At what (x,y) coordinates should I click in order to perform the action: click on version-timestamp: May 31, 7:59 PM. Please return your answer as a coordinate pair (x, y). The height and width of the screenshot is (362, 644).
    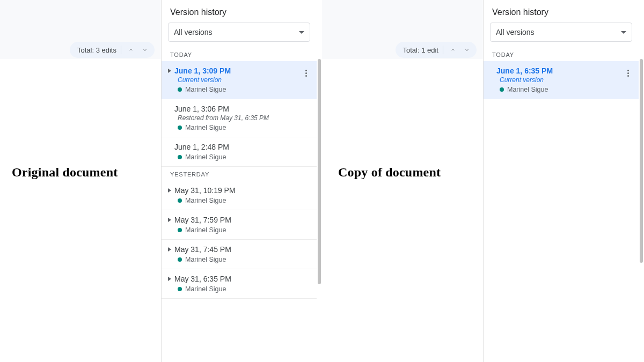
    Looking at the image, I should click on (203, 220).